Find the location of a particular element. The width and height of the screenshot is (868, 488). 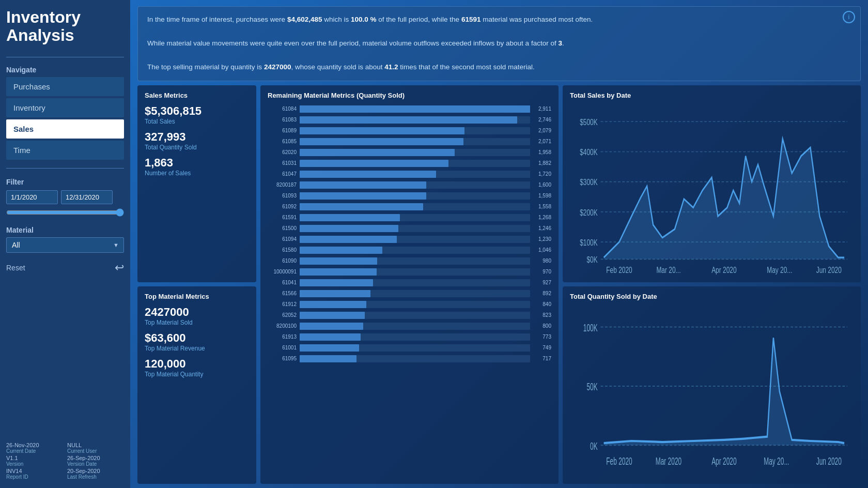

top-revenue-label: Top Material Revenue is located at coordinates (197, 348).